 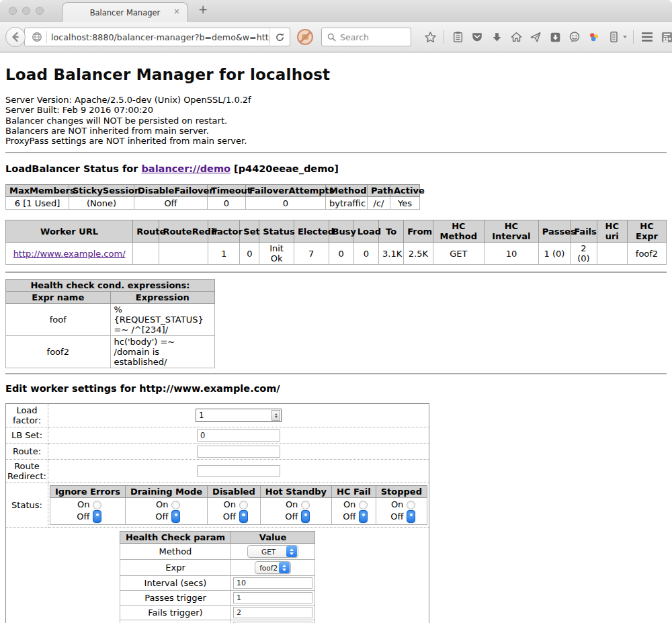 What do you see at coordinates (614, 37) in the screenshot?
I see `container-extension-icon` at bounding box center [614, 37].